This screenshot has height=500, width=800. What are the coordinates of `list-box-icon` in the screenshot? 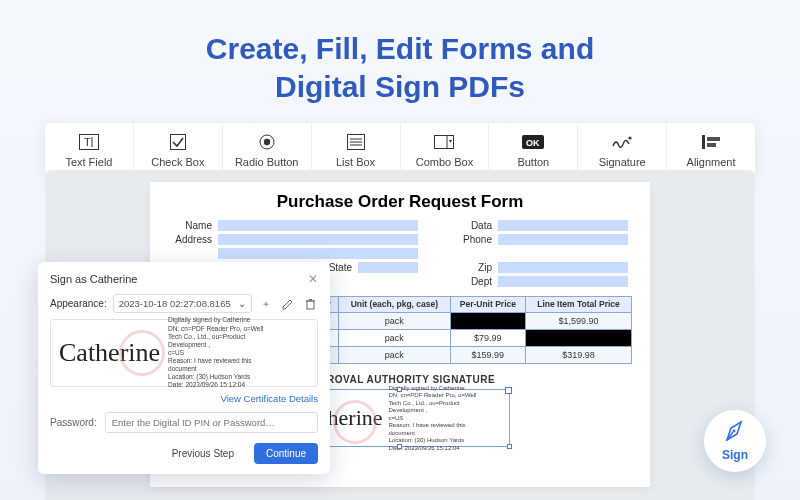 It's located at (356, 142).